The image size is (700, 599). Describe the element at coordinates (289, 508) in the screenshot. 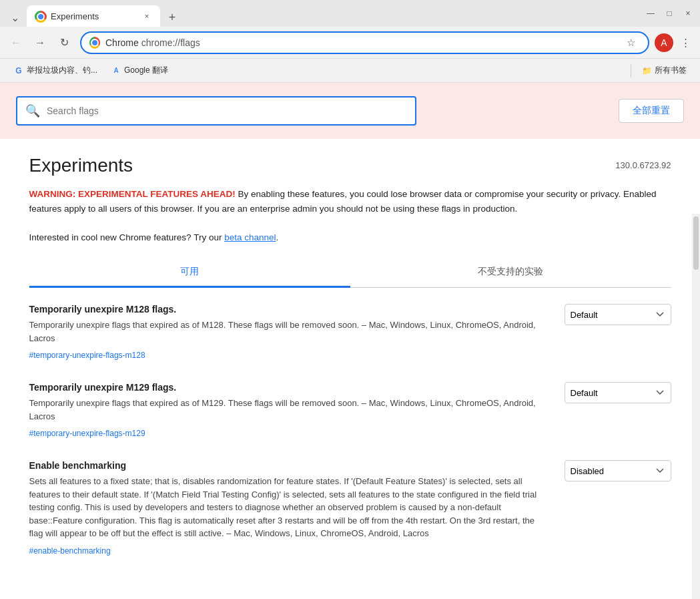

I see `flag-info: Enable benchmarking Sets all features to…` at that location.